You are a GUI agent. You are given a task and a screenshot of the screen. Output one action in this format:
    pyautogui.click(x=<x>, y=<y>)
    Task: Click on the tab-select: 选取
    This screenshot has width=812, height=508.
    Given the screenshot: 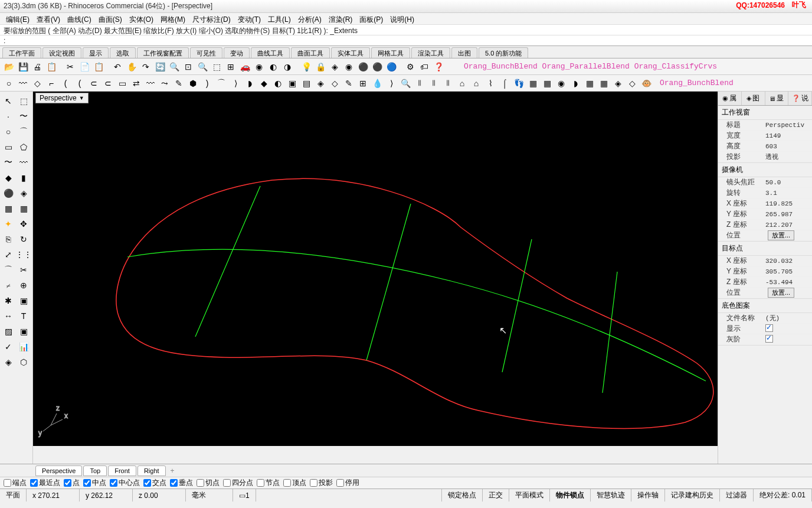 What is the action you would take?
    pyautogui.click(x=123, y=53)
    